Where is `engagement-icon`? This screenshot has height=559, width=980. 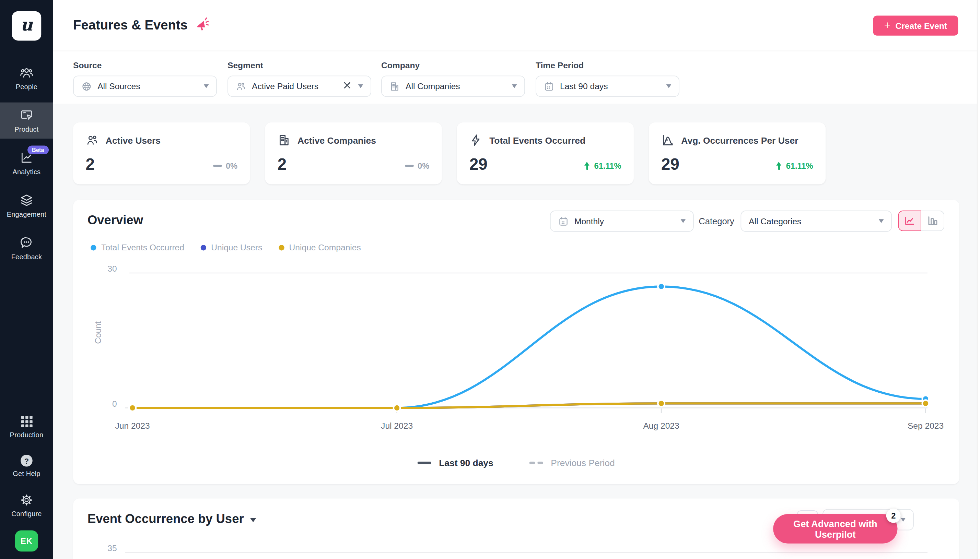
engagement-icon is located at coordinates (26, 200).